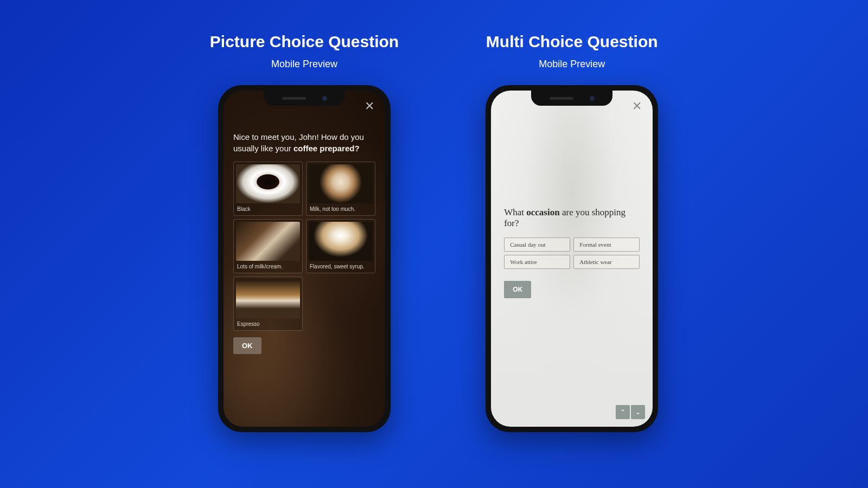  Describe the element at coordinates (623, 412) in the screenshot. I see `chevron-up-icon: ⌃` at that location.